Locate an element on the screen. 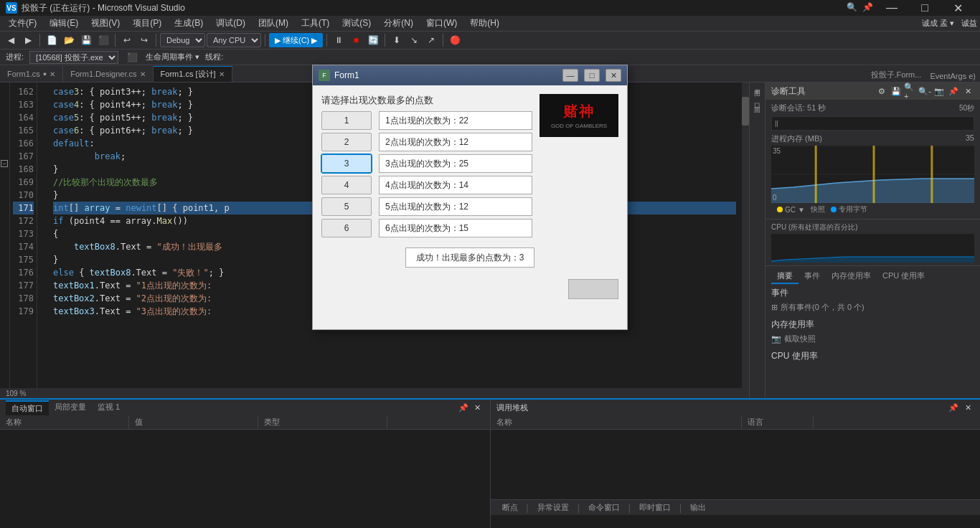 This screenshot has width=980, height=528. tab-form1cs-close: ✕ is located at coordinates (52, 75).